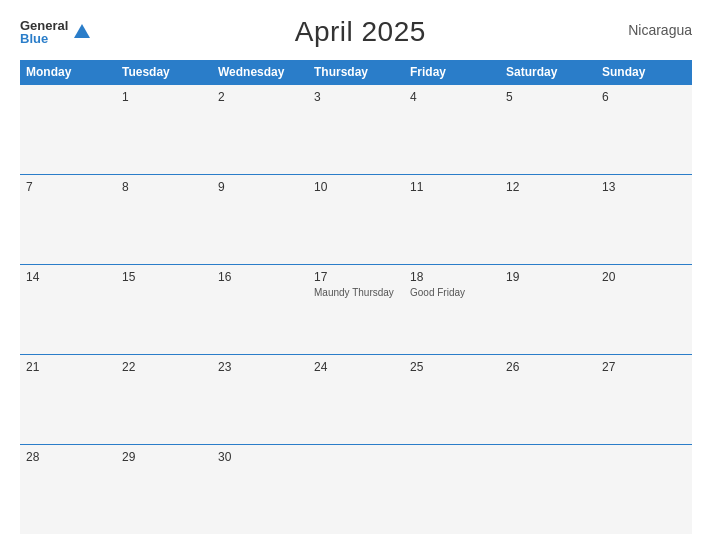 This screenshot has width=712, height=550. I want to click on weekday-friday: Friday, so click(452, 72).